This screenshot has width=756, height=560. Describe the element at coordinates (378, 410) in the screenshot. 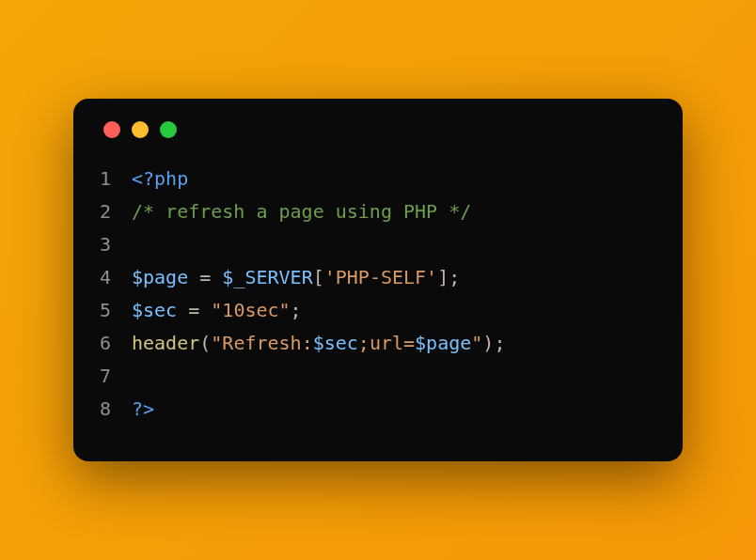

I see `code-line: 8?>` at that location.